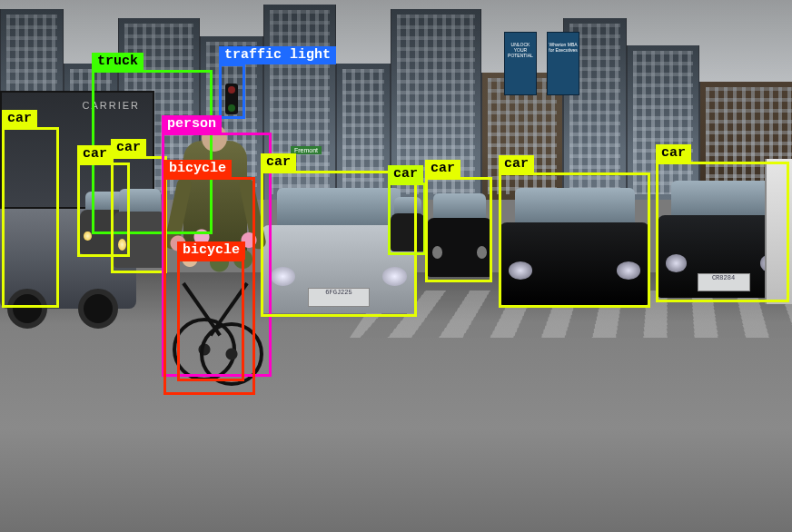 Image resolution: width=792 pixels, height=532 pixels. What do you see at coordinates (118, 62) in the screenshot?
I see `bbox-label: truck` at bounding box center [118, 62].